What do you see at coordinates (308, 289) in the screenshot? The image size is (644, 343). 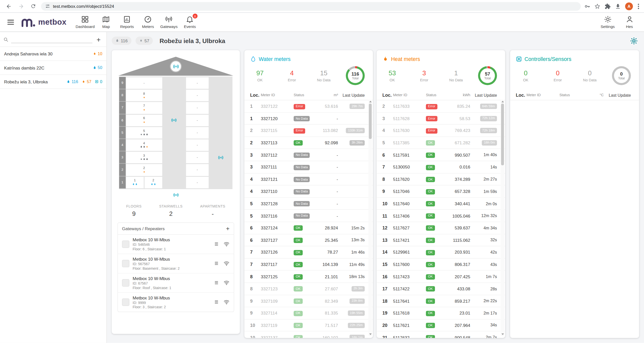 I see `meter-row: 8 3327123 OK 27.607 2h 3m` at bounding box center [308, 289].